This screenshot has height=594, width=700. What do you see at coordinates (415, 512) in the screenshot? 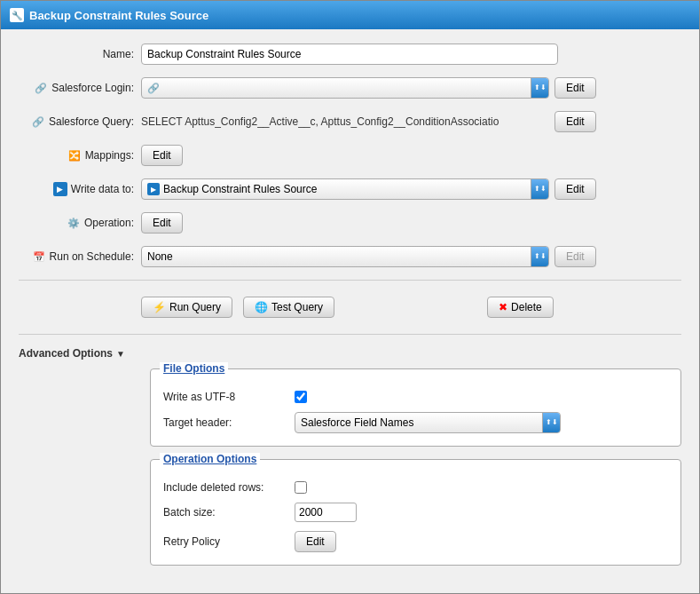
I see `operation-options-group: Operation Options Include deleted rows: …` at bounding box center [415, 512].